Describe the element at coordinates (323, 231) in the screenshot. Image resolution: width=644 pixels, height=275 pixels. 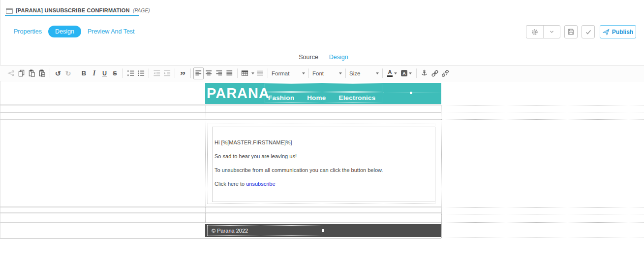
I see `email-footer-block: © Parana 2022` at that location.